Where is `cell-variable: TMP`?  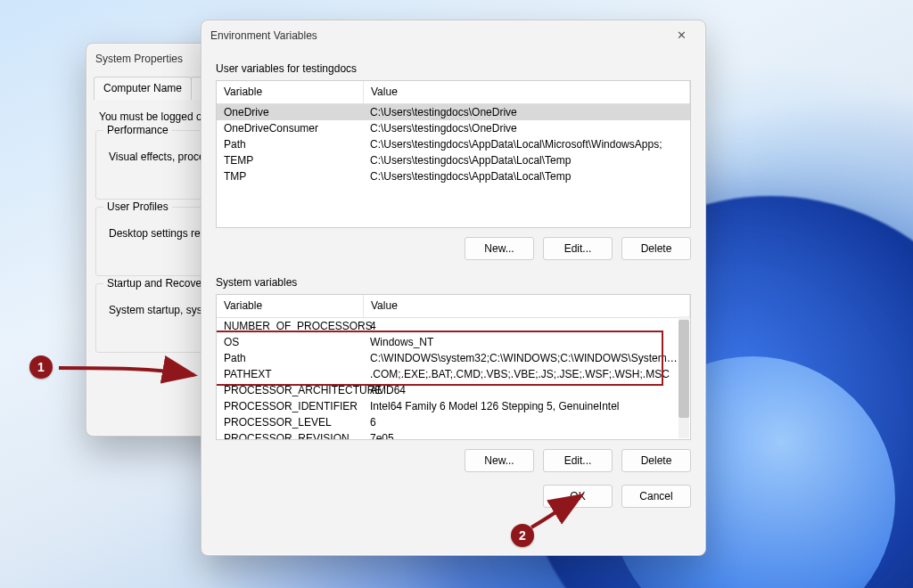 cell-variable: TMP is located at coordinates (290, 176).